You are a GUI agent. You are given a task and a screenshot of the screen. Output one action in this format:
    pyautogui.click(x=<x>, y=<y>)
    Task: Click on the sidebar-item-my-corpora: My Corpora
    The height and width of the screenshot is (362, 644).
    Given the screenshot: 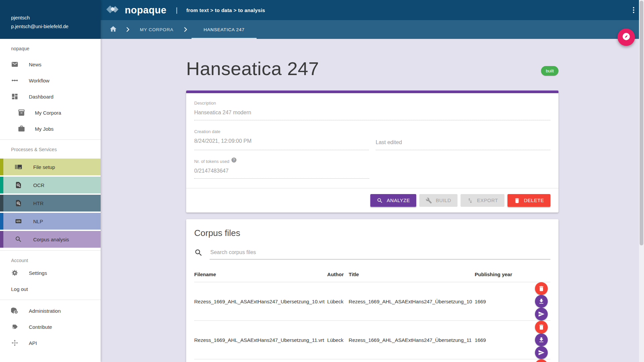 What is the action you would take?
    pyautogui.click(x=50, y=113)
    